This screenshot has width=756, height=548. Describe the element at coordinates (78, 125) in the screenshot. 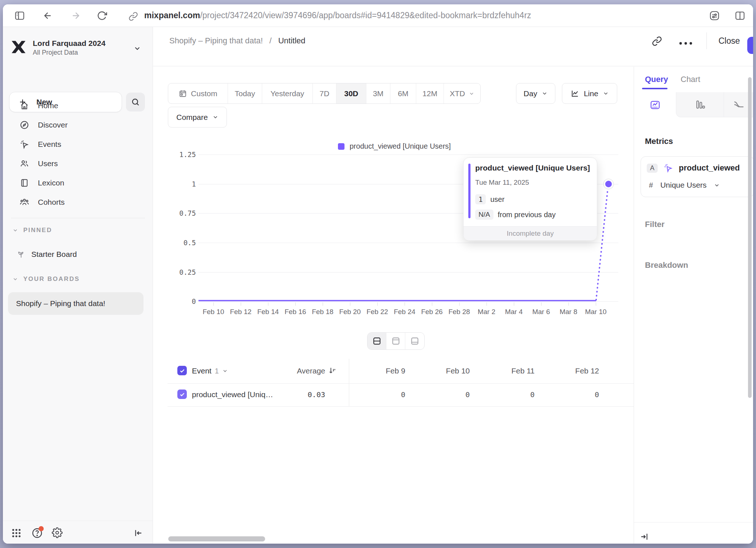

I see `sidebar-item-discover: Discover` at that location.